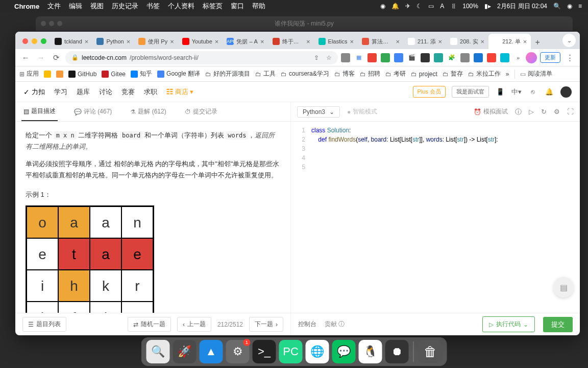 The width and height of the screenshot is (588, 368). I want to click on share-icon: ⇪, so click(316, 58).